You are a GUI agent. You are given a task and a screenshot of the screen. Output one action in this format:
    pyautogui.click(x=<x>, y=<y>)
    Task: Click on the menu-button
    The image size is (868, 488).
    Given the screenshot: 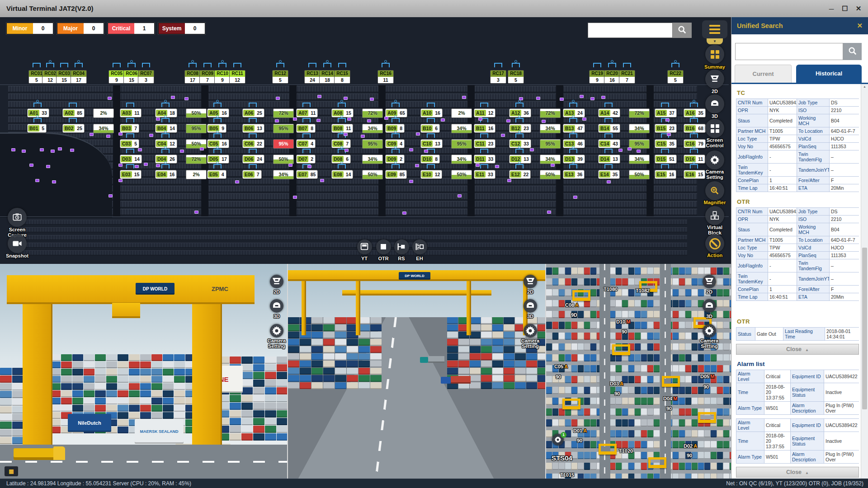 What is the action you would take?
    pyautogui.click(x=715, y=29)
    